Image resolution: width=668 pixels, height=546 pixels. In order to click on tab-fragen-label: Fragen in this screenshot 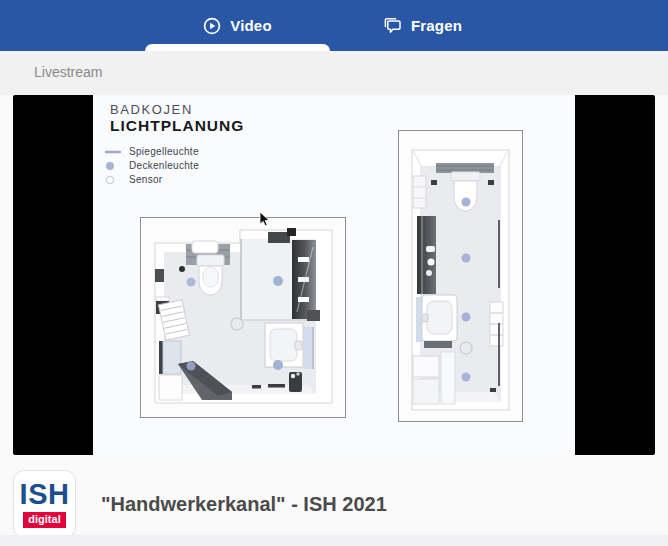, I will do `click(436, 26)`.